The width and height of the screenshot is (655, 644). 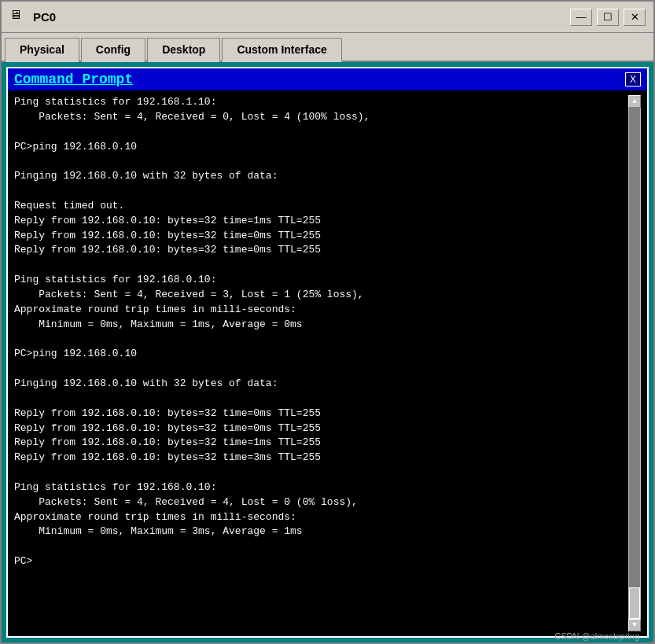 What do you see at coordinates (597, 636) in the screenshot?
I see `watermark: CSDN @almostspring` at bounding box center [597, 636].